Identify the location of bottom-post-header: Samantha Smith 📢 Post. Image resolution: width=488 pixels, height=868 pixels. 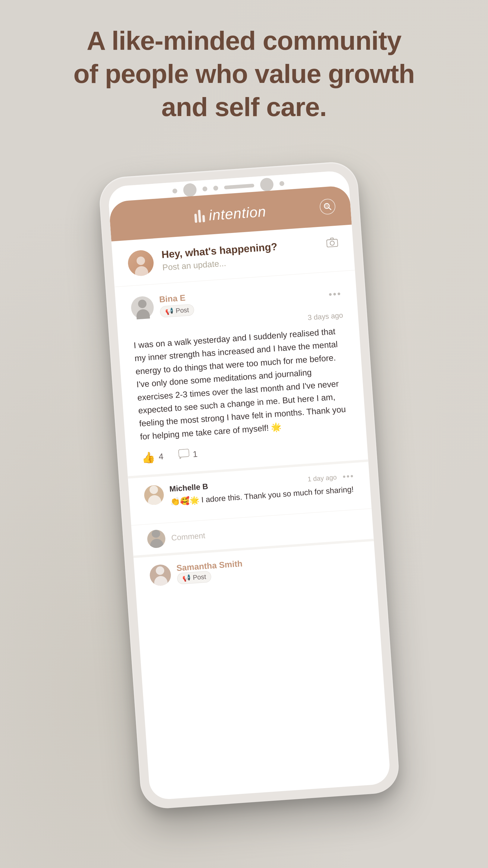
(255, 569).